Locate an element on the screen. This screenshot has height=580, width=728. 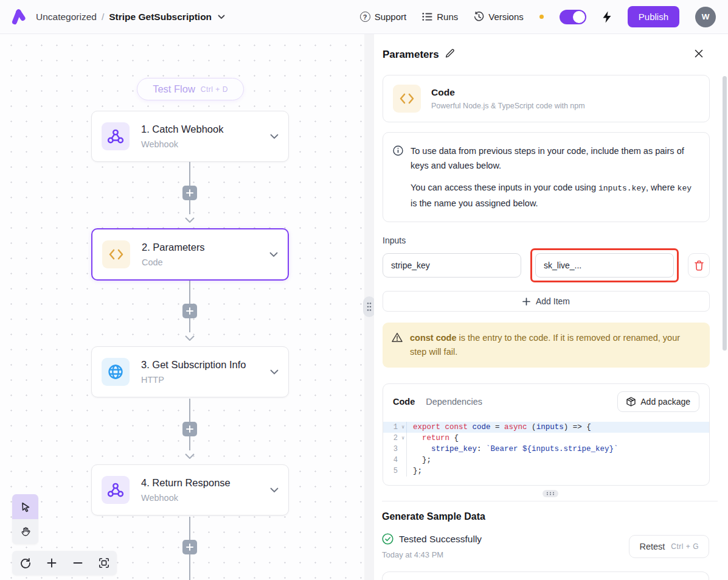
input-value-field is located at coordinates (605, 265).